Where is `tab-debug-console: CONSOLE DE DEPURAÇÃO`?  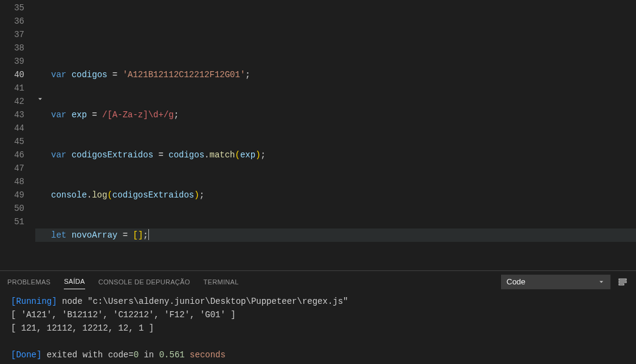
tab-debug-console: CONSOLE DE DEPURAÇÃO is located at coordinates (145, 282).